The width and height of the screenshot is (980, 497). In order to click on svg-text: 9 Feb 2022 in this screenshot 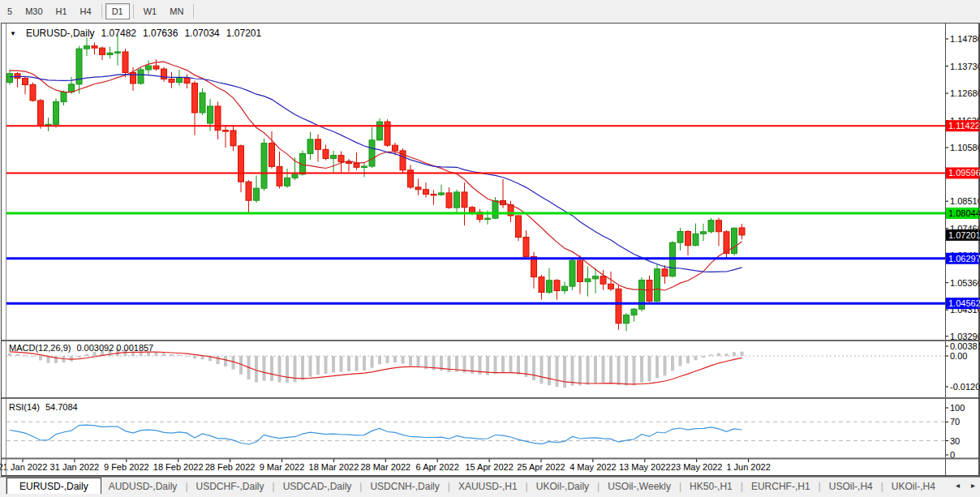, I will do `click(127, 467)`.